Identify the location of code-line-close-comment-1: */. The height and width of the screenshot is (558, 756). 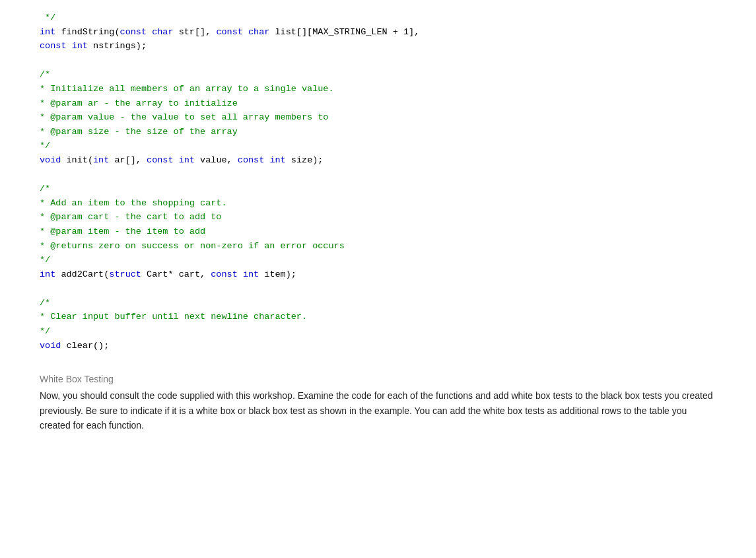
(378, 146).